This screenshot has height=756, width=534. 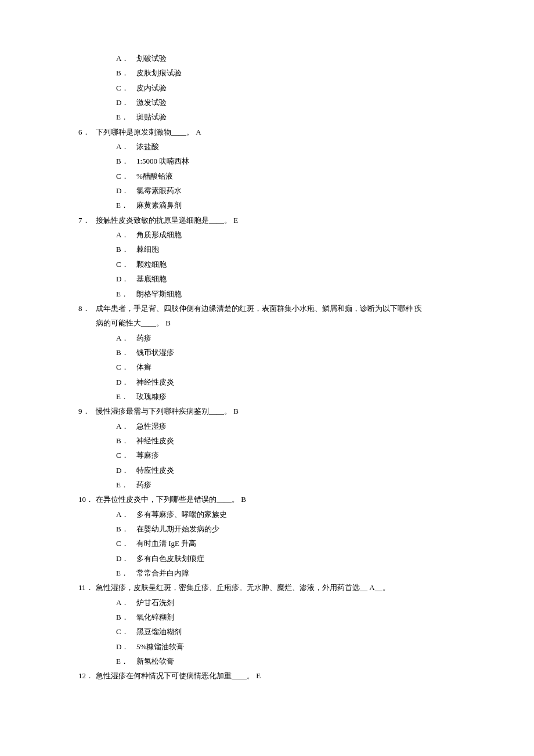 I want to click on option-row: E．斑贴试验, so click(x=286, y=117).